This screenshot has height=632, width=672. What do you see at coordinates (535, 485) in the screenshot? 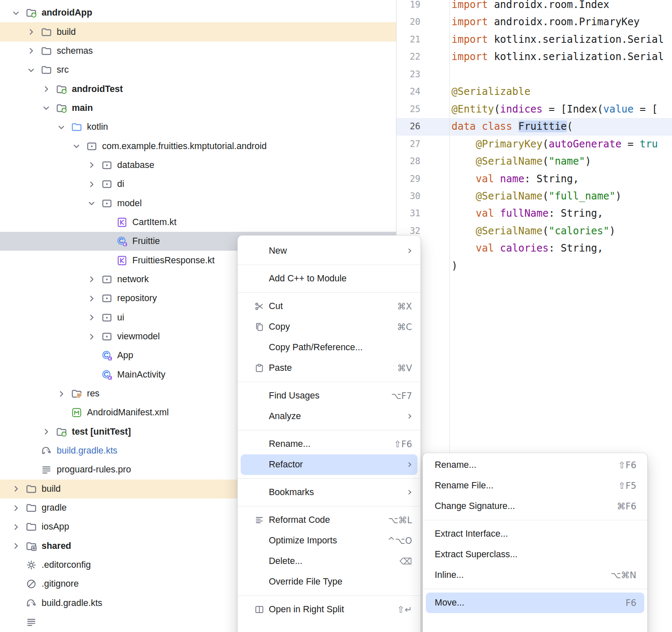
I see `menu-item-rename-file: Rename File...⇧F5` at bounding box center [535, 485].